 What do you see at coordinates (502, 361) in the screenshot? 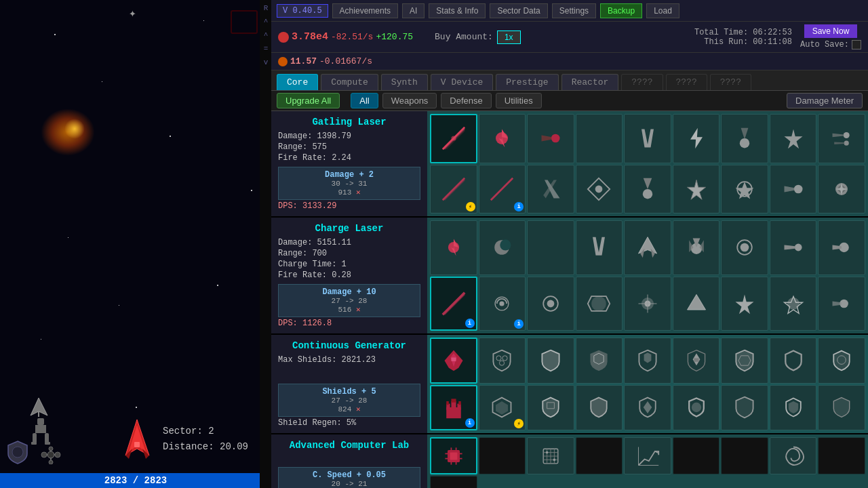
I see `gen-icon-shield1` at bounding box center [502, 361].